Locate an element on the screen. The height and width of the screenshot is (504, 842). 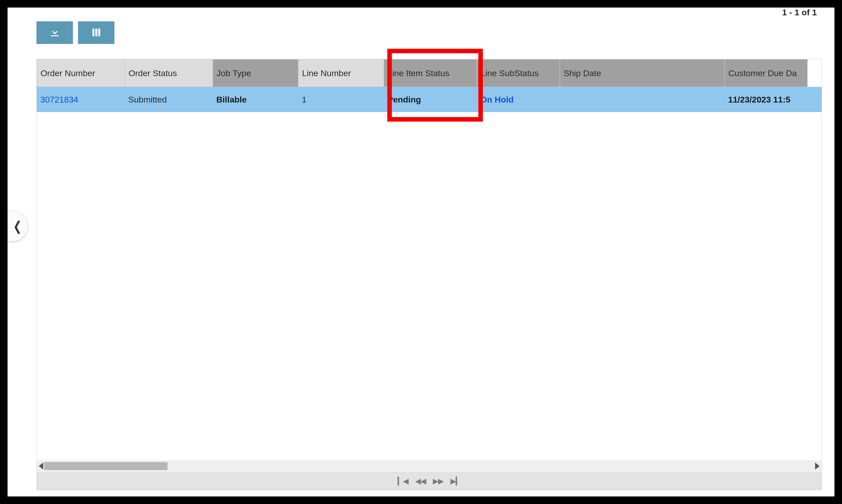
table-row: 30721834 Submitted Billable 1 Pending On… is located at coordinates (429, 100).